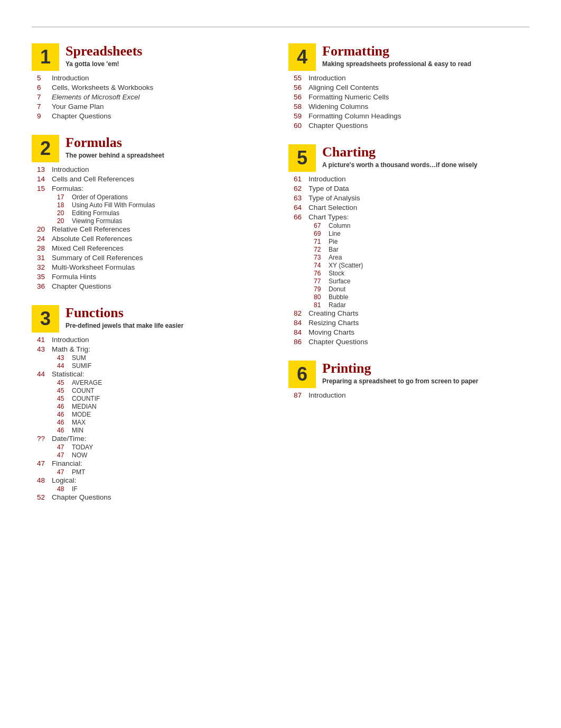 This screenshot has height=728, width=561. What do you see at coordinates (334, 198) in the screenshot?
I see `toc-item-text: Type of Analysis` at bounding box center [334, 198].